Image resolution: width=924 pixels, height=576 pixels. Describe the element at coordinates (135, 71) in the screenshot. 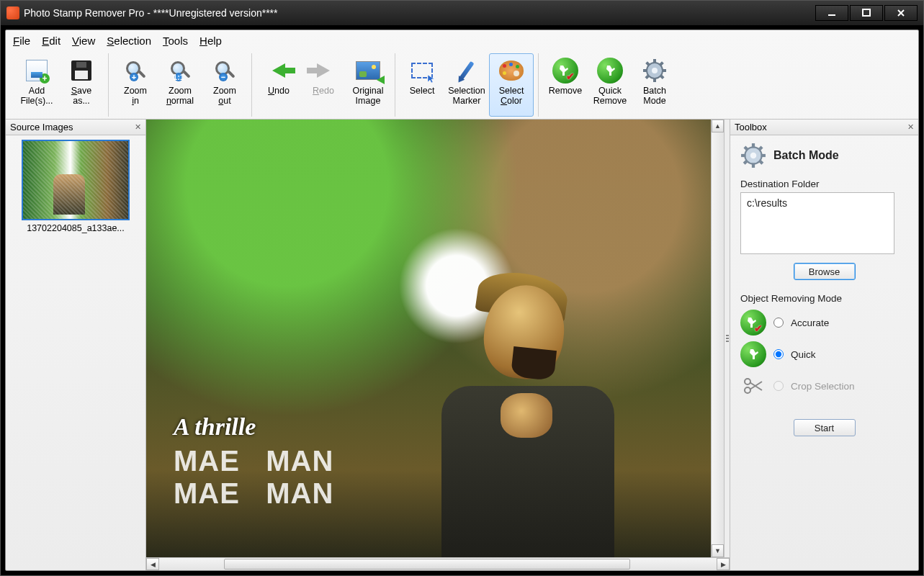

I see `zoom-in-icon: +` at that location.